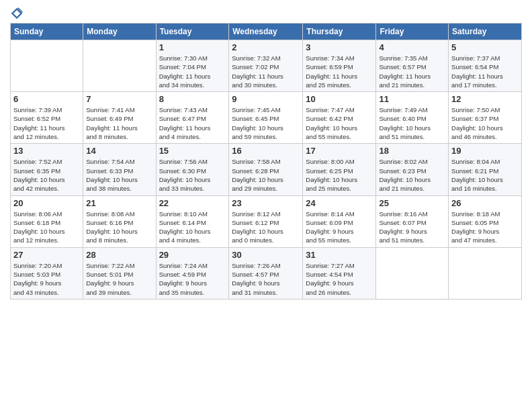  What do you see at coordinates (193, 203) in the screenshot?
I see `day-number: 22` at bounding box center [193, 203].